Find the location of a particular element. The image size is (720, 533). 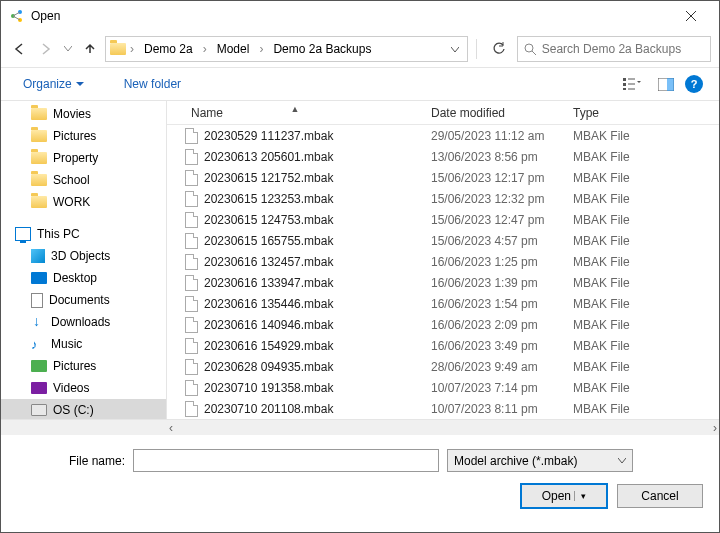

file-date: 15/06/2023 12:17 pm is located at coordinates (494, 178).